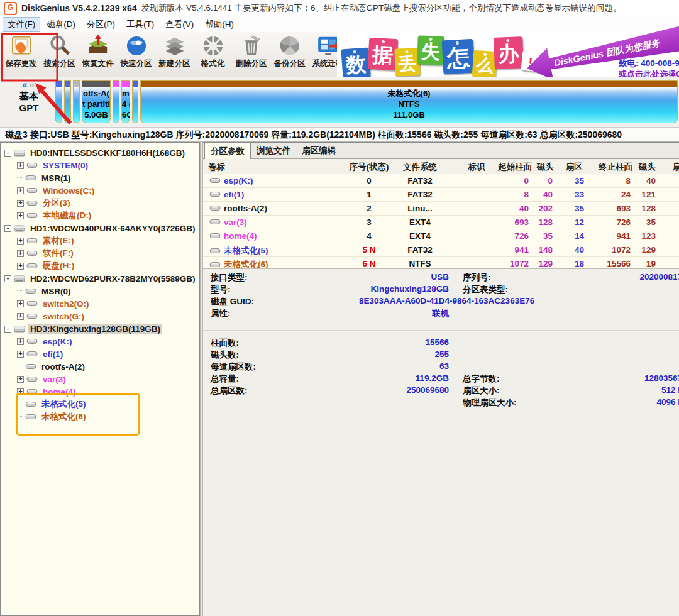 The height and width of the screenshot is (616, 679). What do you see at coordinates (100, 316) in the screenshot?
I see `tree-item-switch(G:): +switch(G:)` at bounding box center [100, 316].